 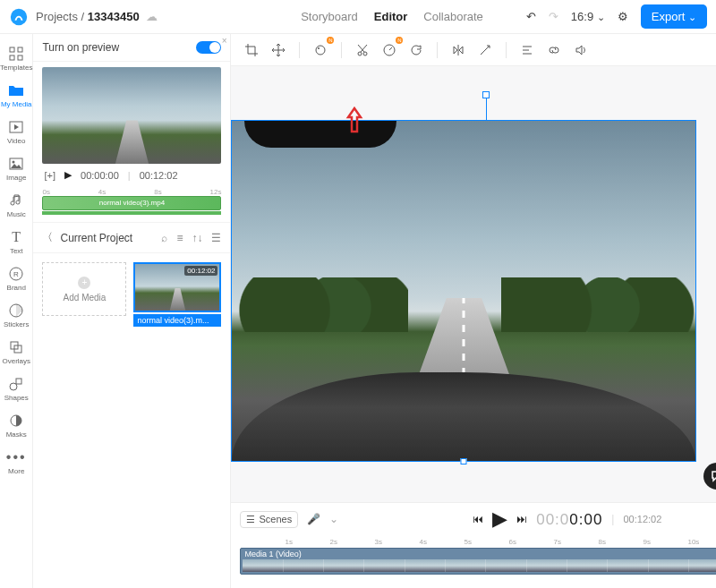 What do you see at coordinates (251, 50) in the screenshot?
I see `crop-icon` at bounding box center [251, 50].